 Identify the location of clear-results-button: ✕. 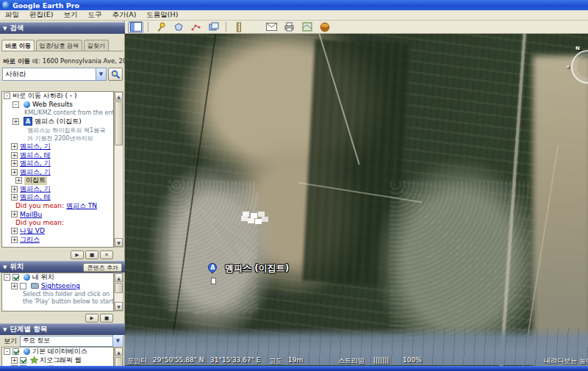
(107, 255).